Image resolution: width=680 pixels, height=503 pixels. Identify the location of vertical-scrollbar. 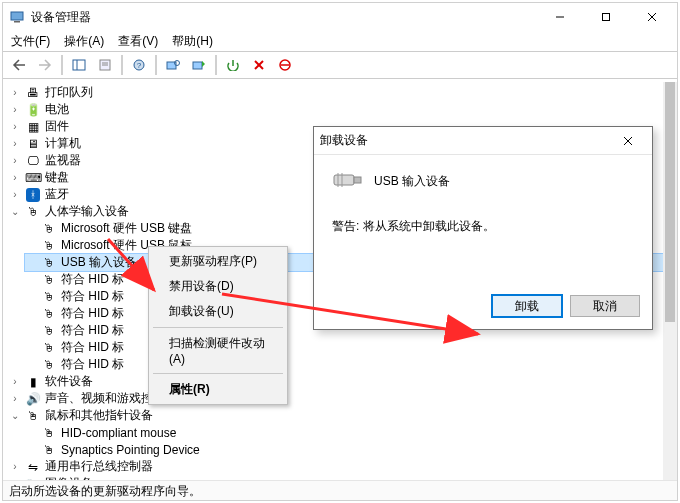
(670, 281).